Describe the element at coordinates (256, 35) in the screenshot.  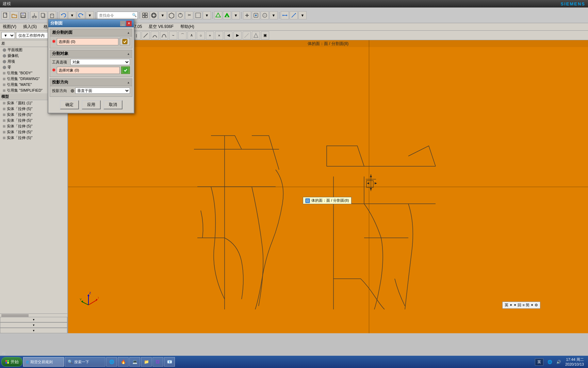
I see `curve-tb15` at that location.